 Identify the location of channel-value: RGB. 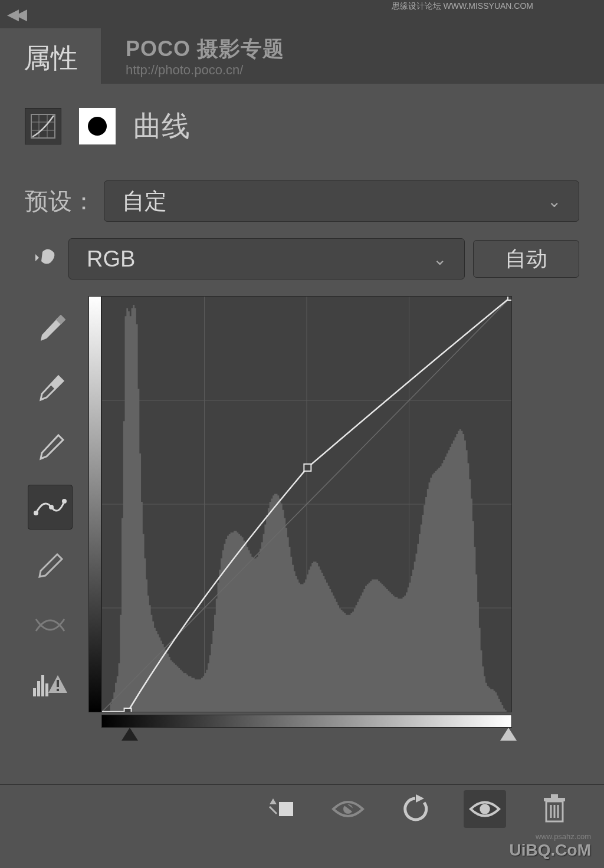
(111, 259).